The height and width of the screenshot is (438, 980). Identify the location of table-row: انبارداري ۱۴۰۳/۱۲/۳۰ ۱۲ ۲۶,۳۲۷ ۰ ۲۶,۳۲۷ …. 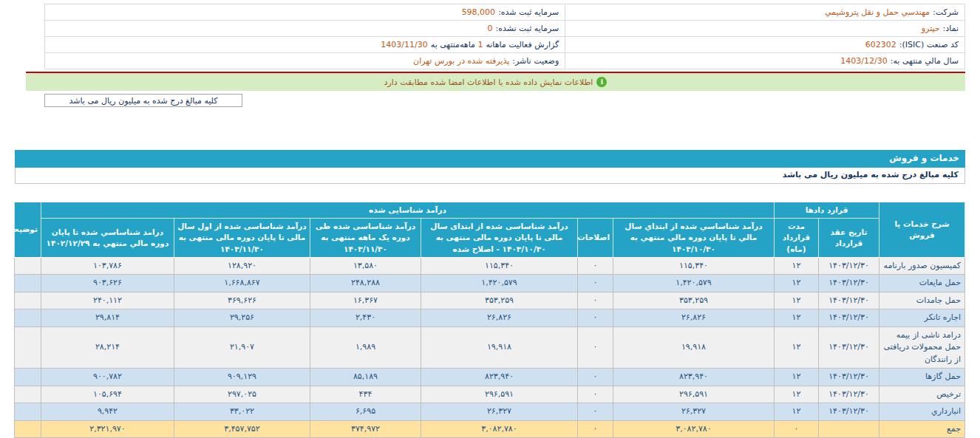
(489, 412).